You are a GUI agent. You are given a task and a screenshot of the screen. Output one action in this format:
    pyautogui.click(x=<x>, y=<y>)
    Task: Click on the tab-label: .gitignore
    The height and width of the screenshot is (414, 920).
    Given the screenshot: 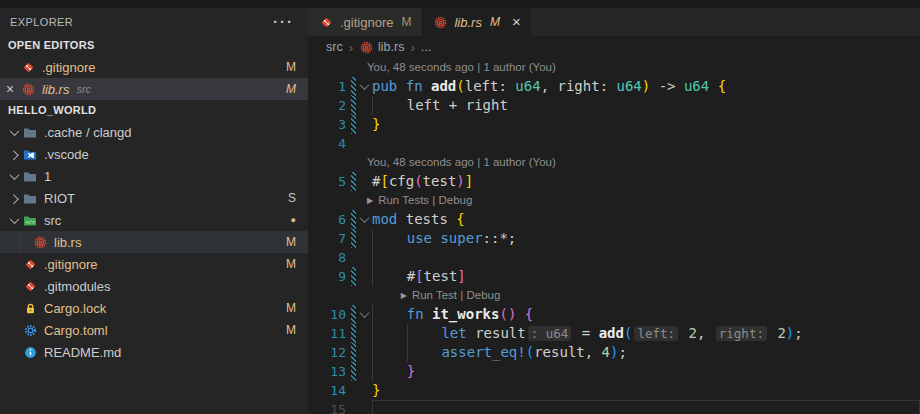 What is the action you would take?
    pyautogui.click(x=366, y=22)
    